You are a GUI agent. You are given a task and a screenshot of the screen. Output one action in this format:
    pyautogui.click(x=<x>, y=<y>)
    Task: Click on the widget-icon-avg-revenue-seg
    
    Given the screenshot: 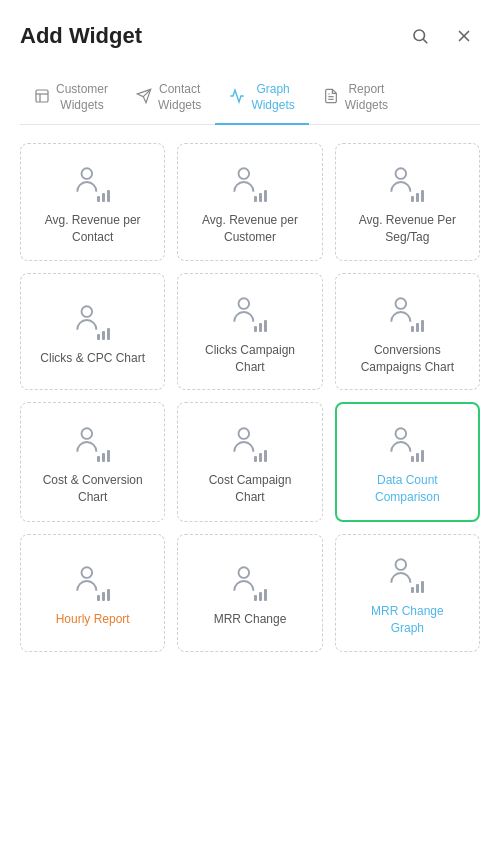 What is the action you would take?
    pyautogui.click(x=407, y=183)
    